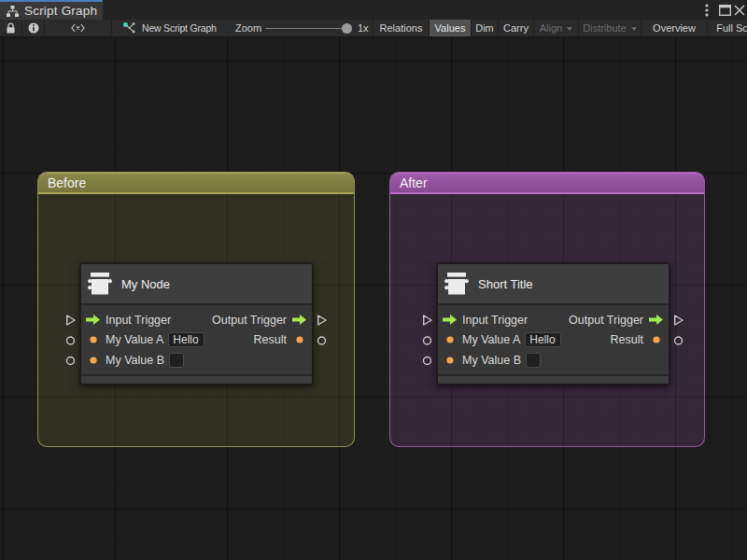 The height and width of the screenshot is (560, 747). I want to click on graph-tab-icon, so click(13, 11).